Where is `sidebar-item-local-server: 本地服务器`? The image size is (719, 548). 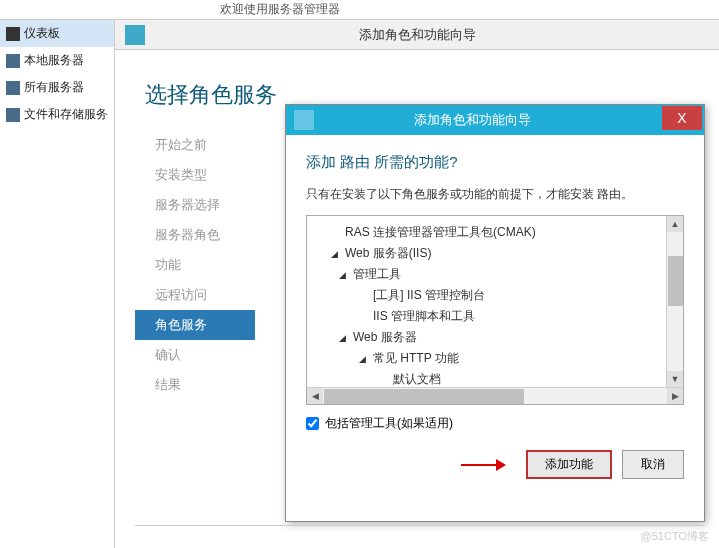
sidebar-item-local-server: 本地服务器 is located at coordinates (57, 60).